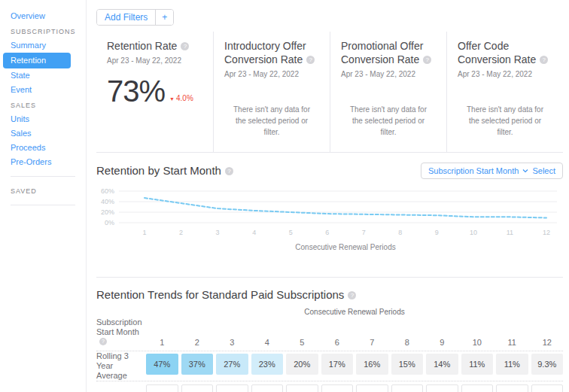 The height and width of the screenshot is (392, 569). Describe the element at coordinates (120, 334) in the screenshot. I see `row-header-subscription-start-month: SubscriptionStart Month` at that location.